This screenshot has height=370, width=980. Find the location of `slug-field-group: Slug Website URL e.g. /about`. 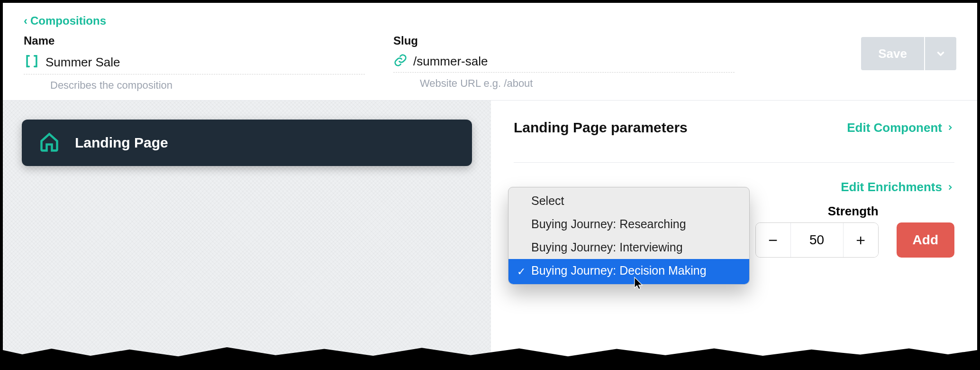

slug-field-group: Slug Website URL e.g. /about is located at coordinates (564, 62).